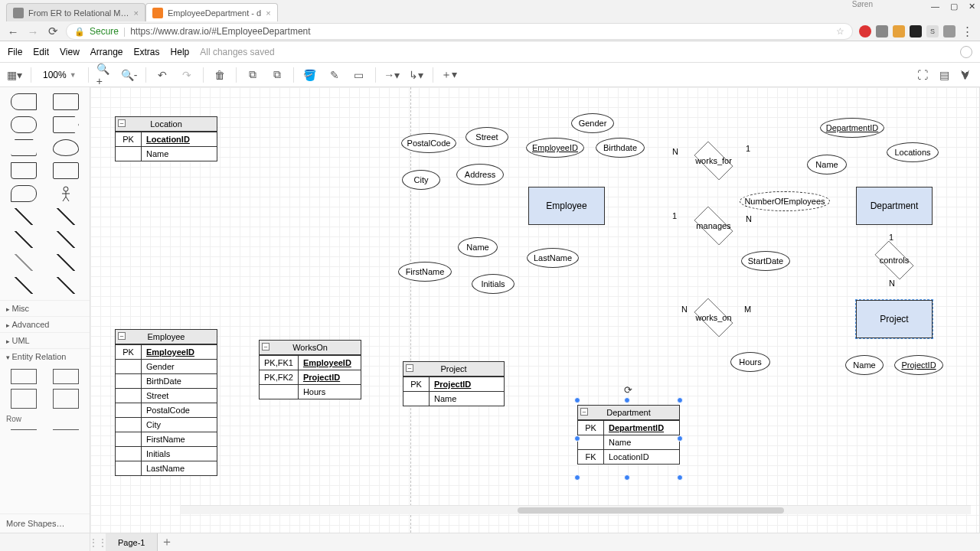 The height and width of the screenshot is (551, 980). Describe the element at coordinates (187, 75) in the screenshot. I see `redo-icon: ↷` at that location.